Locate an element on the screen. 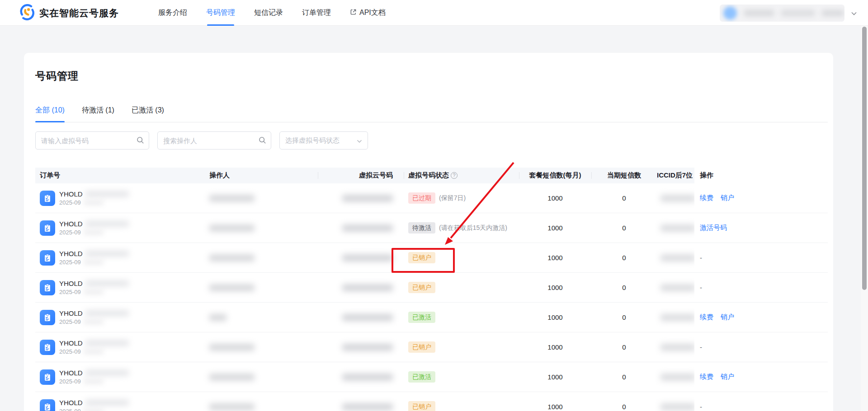 The width and height of the screenshot is (868, 411). nav-label: API文档 is located at coordinates (373, 13).